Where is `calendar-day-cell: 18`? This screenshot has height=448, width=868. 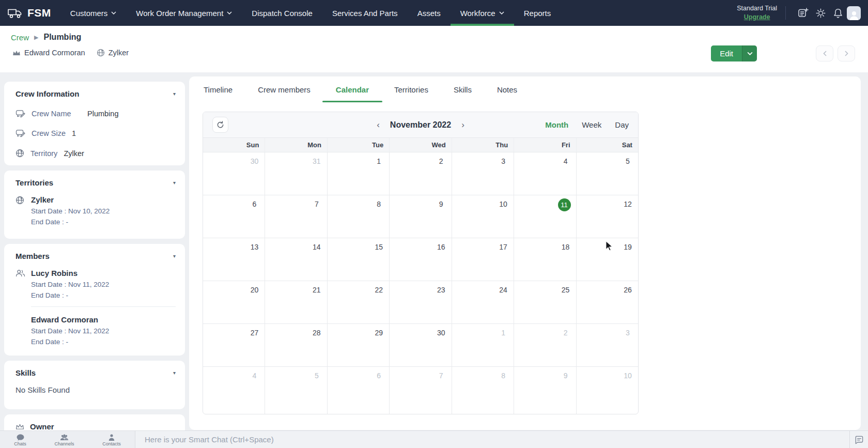 calendar-day-cell: 18 is located at coordinates (545, 259).